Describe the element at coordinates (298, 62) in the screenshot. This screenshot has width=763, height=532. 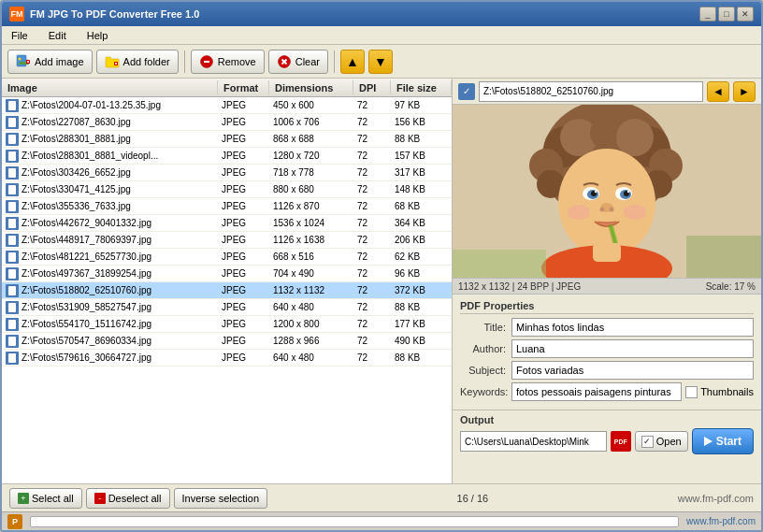
I see `clear-button: Clear` at that location.